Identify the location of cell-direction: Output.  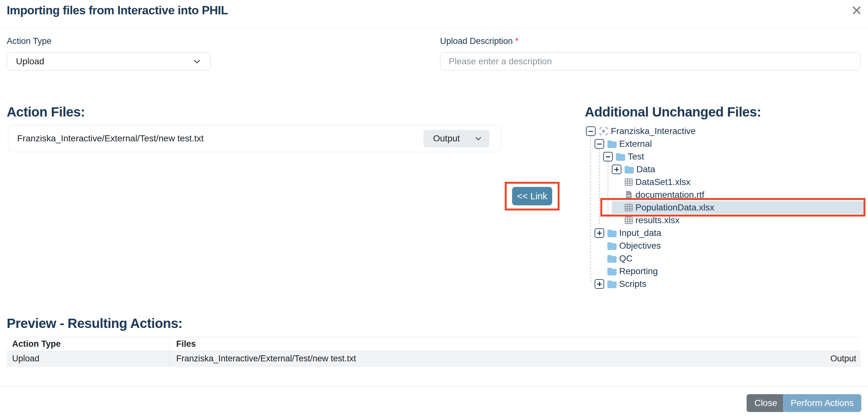
(845, 359).